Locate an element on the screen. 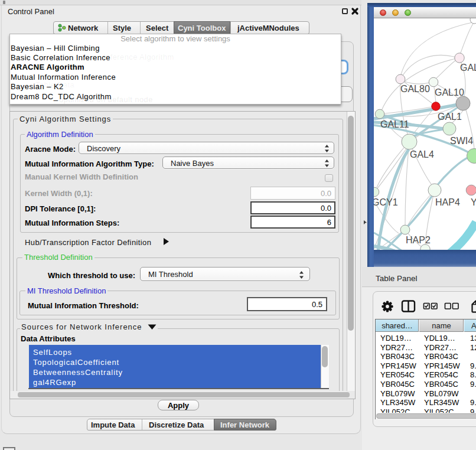 Image resolution: width=476 pixels, height=450 pixels. svg-text: GAL2 is located at coordinates (468, 67).